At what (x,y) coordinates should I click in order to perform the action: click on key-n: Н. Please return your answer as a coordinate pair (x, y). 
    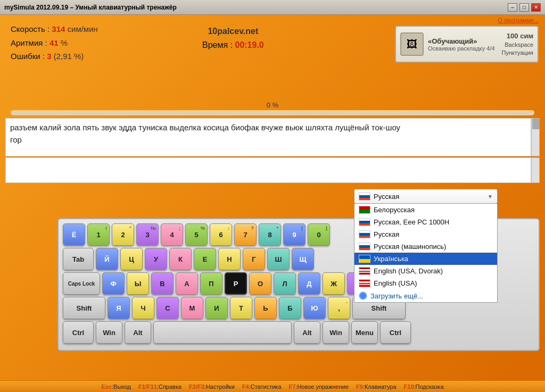
    Looking at the image, I should click on (229, 259).